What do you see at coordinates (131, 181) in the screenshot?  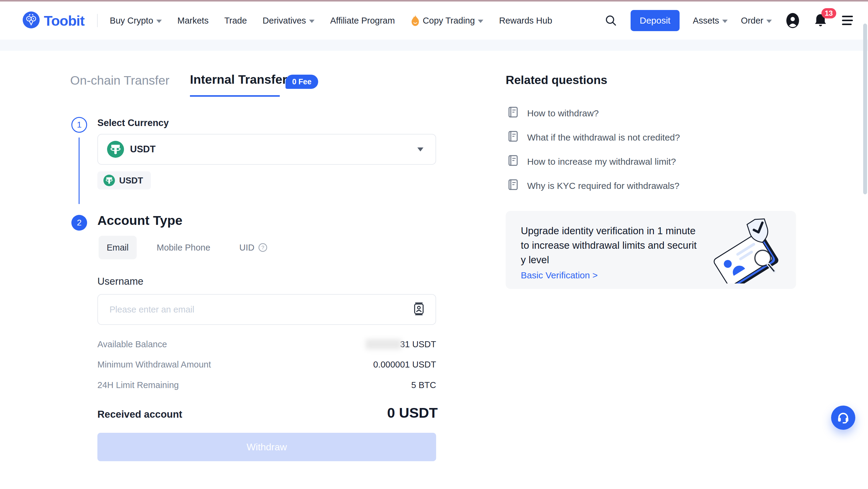 I see `chip-currency-label: USDT` at bounding box center [131, 181].